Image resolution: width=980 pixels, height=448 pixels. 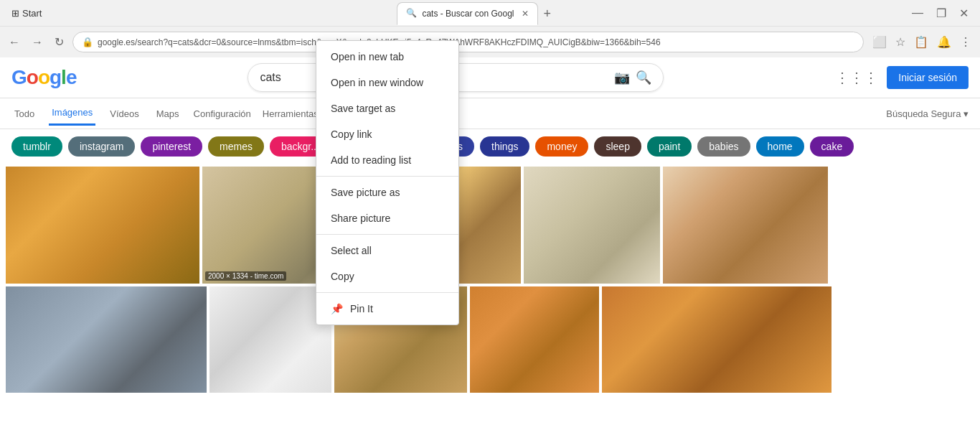 I want to click on bookmark-button: ☆, so click(x=900, y=42).